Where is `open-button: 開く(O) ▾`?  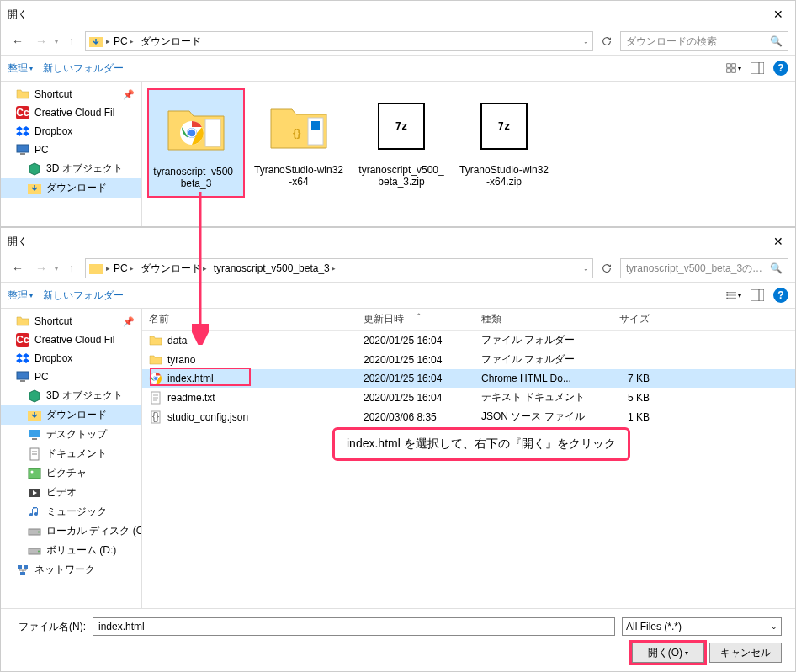 open-button: 開く(O) ▾ is located at coordinates (668, 653).